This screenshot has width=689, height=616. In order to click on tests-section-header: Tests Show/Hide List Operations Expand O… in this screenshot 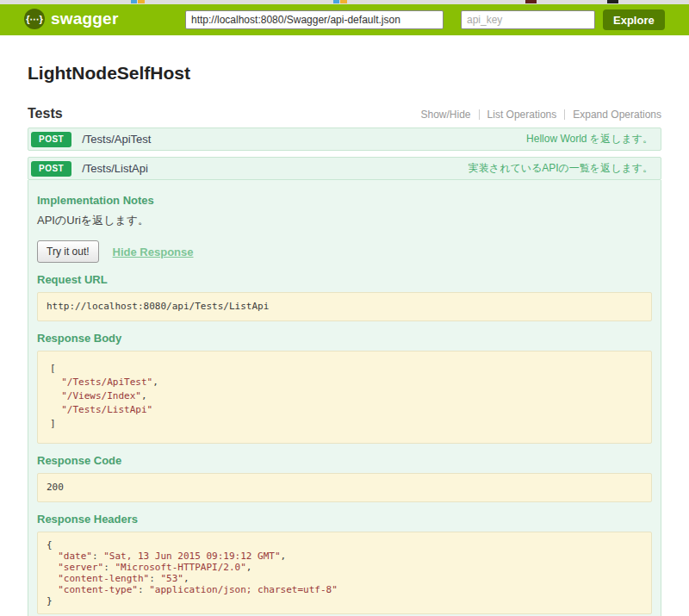, I will do `click(344, 114)`.